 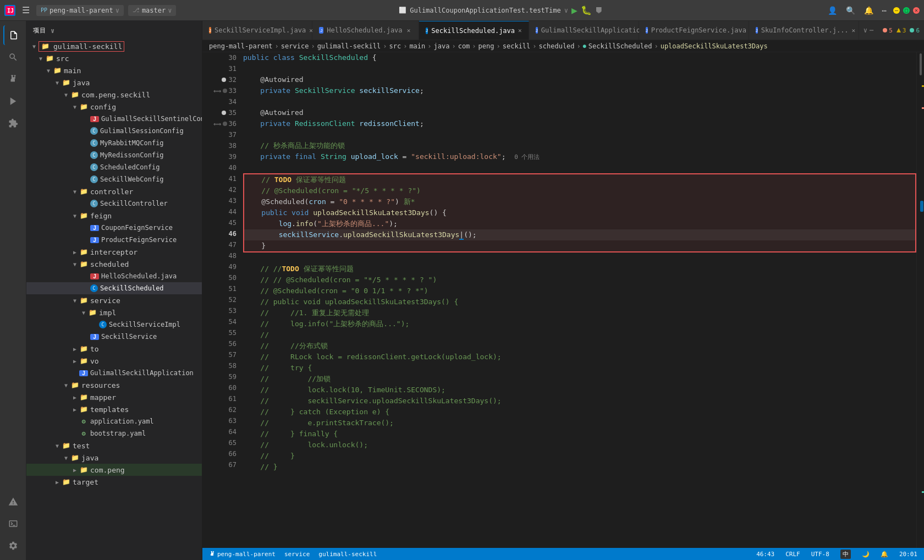 What do you see at coordinates (580, 157) in the screenshot?
I see `code-line-39: private final String upload_lock = "seck…` at bounding box center [580, 157].